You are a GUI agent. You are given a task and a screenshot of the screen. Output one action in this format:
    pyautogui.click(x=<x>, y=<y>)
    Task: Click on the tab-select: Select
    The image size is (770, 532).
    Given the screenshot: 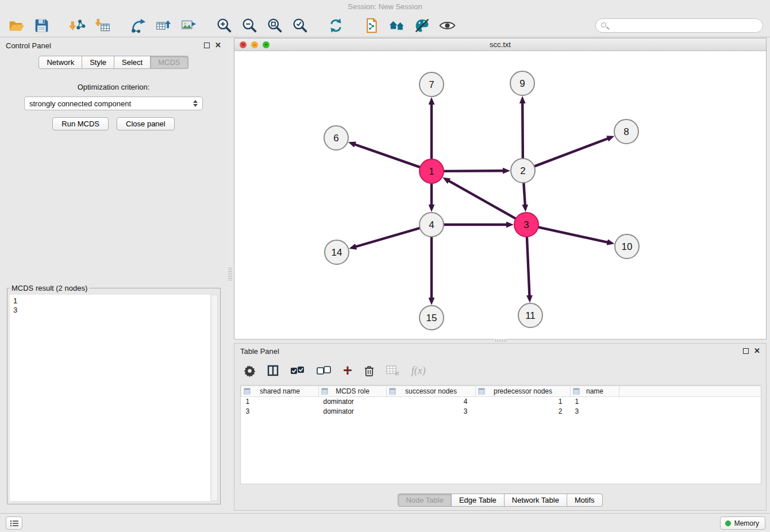 What is the action you would take?
    pyautogui.click(x=132, y=62)
    